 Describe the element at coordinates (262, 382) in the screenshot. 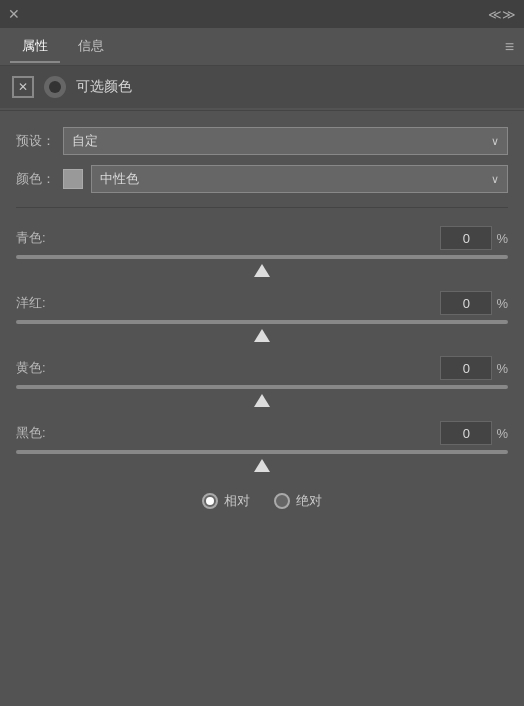

I see `yellow-section: 黄色: %` at that location.